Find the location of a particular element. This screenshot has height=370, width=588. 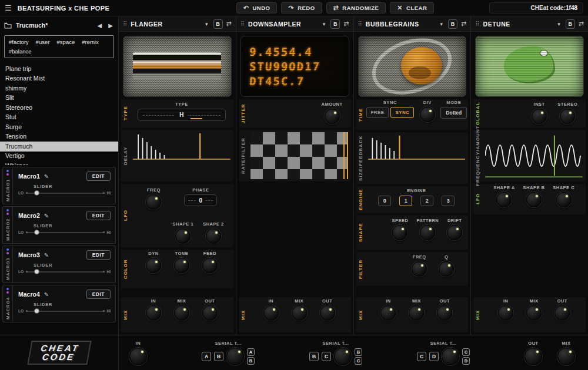

flanger-type-slider: H is located at coordinates (182, 115).